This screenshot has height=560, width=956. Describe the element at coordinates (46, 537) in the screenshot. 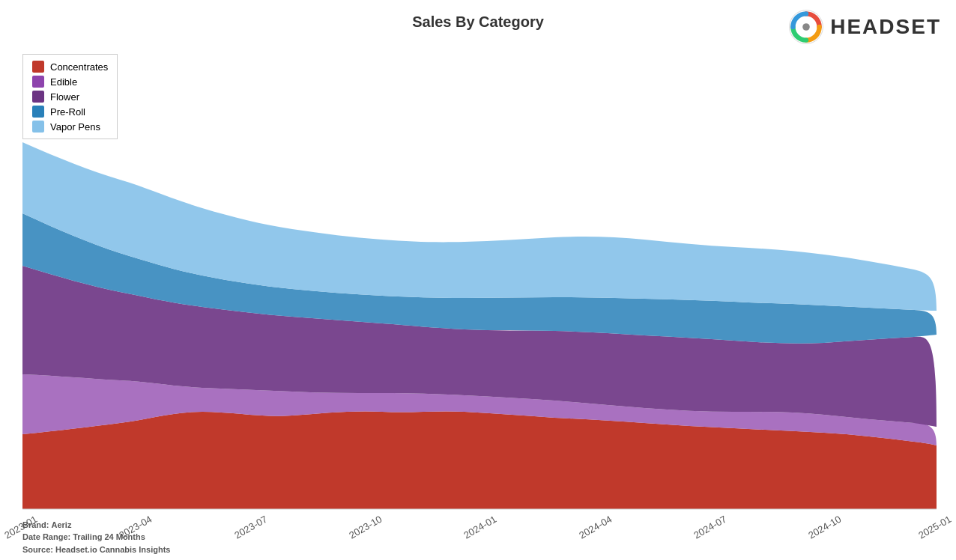

I see `date-label: Date Range:` at that location.